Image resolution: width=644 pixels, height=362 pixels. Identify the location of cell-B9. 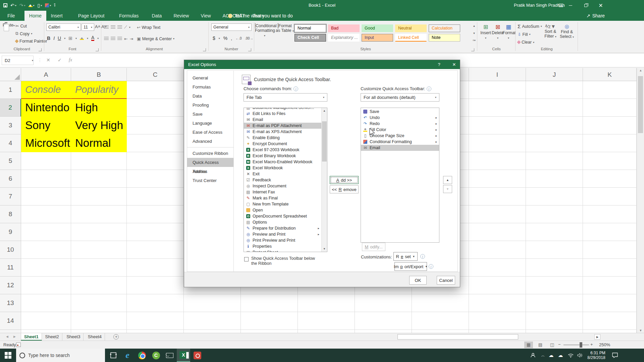
(99, 232).